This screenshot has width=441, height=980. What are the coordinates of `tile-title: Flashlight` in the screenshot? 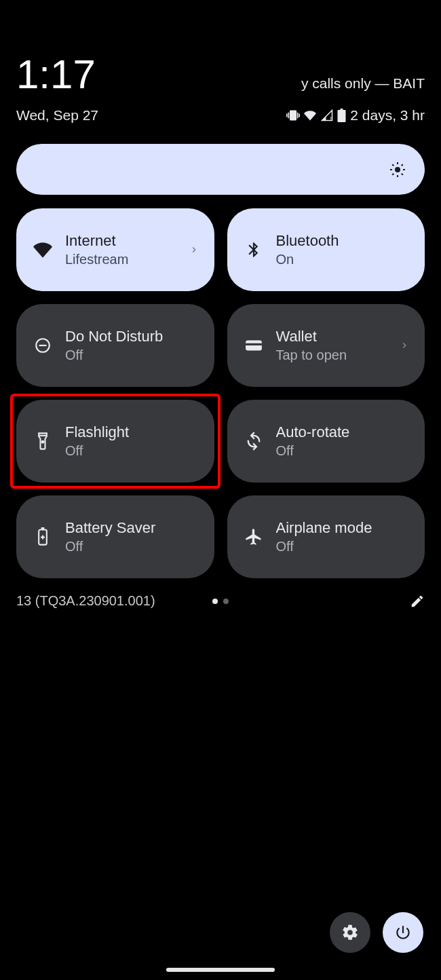 It's located at (133, 433).